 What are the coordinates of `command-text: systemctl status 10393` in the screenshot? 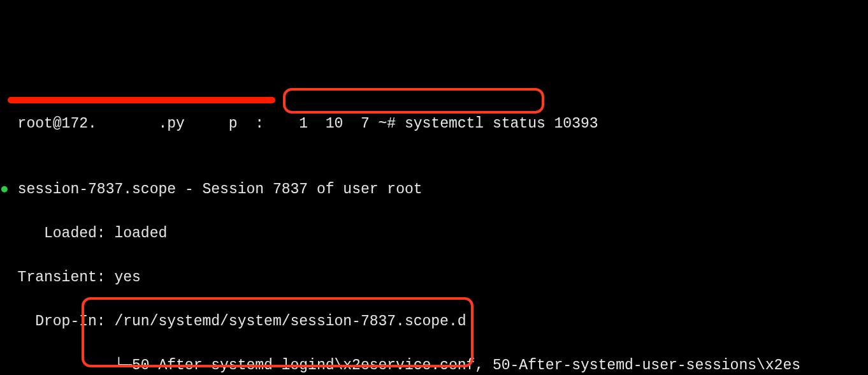 It's located at (497, 124).